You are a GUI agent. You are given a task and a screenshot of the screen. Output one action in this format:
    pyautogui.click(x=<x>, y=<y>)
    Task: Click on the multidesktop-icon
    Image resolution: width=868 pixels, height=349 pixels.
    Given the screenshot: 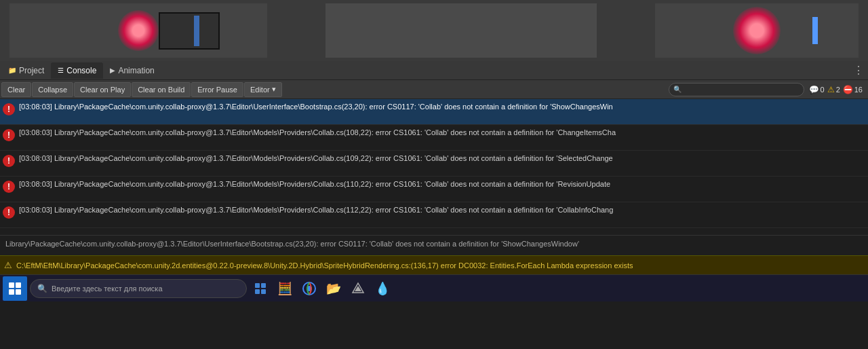 What is the action you would take?
    pyautogui.click(x=260, y=289)
    